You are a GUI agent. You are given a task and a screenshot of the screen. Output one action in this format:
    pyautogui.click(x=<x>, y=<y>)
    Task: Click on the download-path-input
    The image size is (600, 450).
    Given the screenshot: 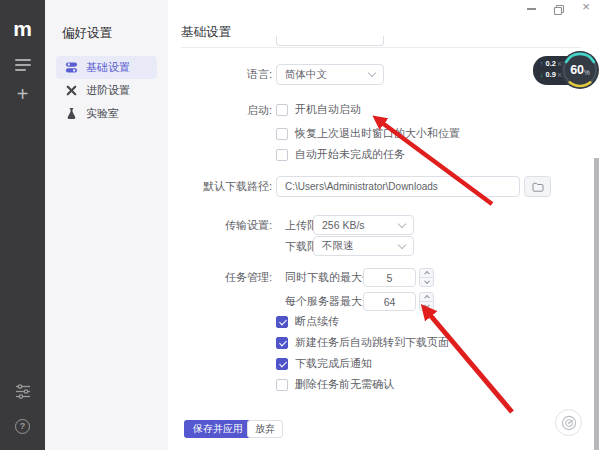 What is the action you would take?
    pyautogui.click(x=398, y=186)
    